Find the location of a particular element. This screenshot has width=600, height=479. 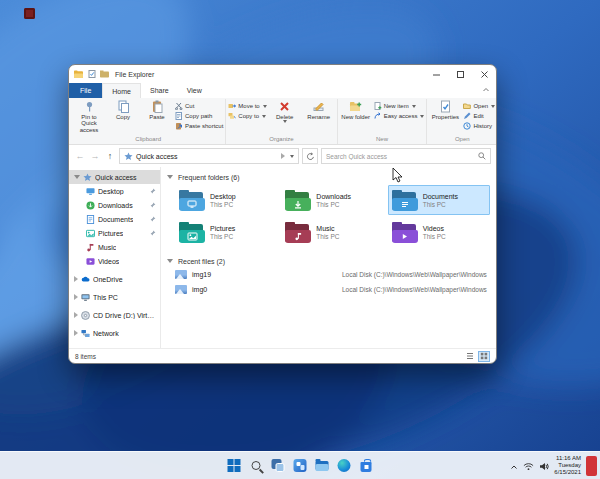

open-button: Open is located at coordinates (479, 106).